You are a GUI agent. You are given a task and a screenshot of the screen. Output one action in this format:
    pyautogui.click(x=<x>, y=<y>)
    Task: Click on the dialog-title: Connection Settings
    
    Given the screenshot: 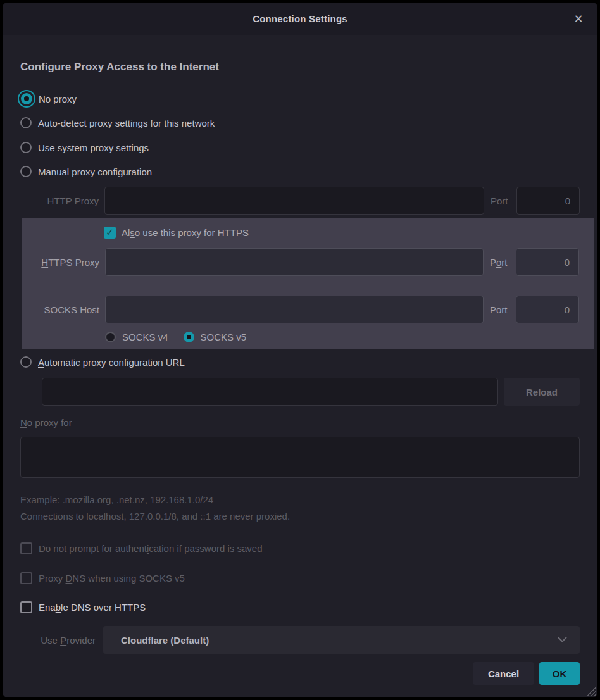 What is the action you would take?
    pyautogui.click(x=300, y=19)
    